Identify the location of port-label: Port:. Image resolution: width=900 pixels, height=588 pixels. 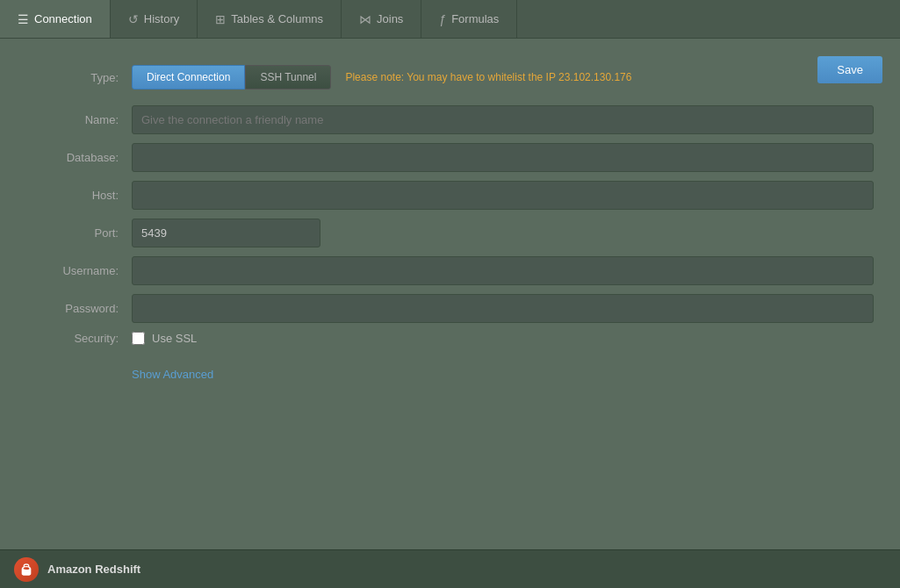
(79, 233).